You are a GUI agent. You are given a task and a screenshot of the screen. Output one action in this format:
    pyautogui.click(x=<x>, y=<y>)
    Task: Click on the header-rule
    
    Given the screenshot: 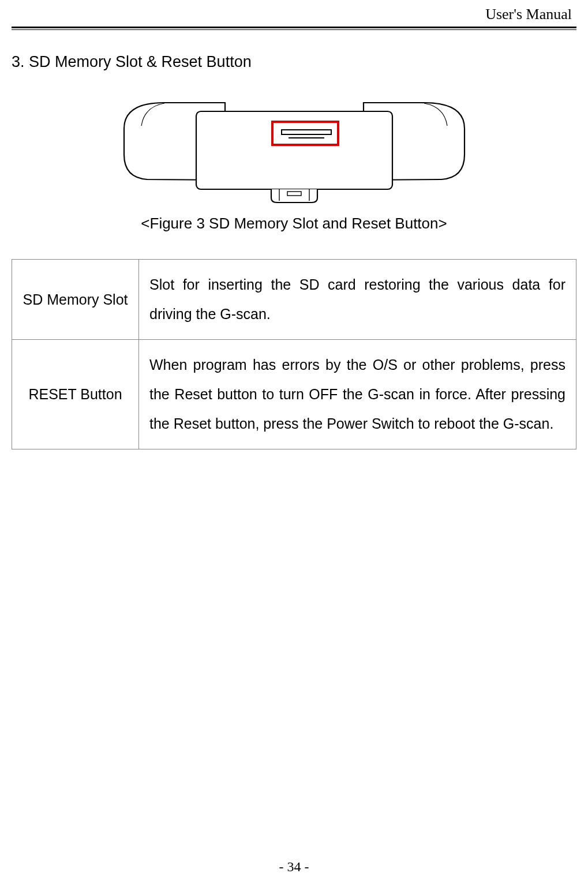 What is the action you would take?
    pyautogui.click(x=294, y=28)
    